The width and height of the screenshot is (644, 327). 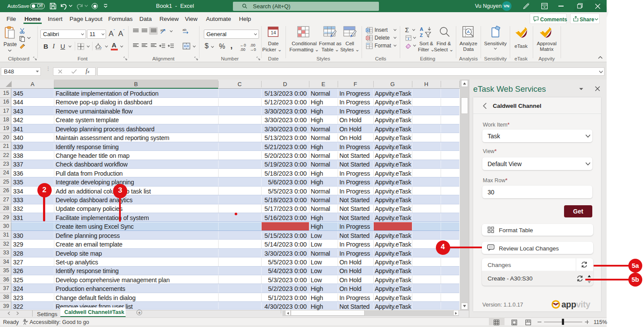 What do you see at coordinates (422, 29) in the screenshot?
I see `svg-text: A` at bounding box center [422, 29].